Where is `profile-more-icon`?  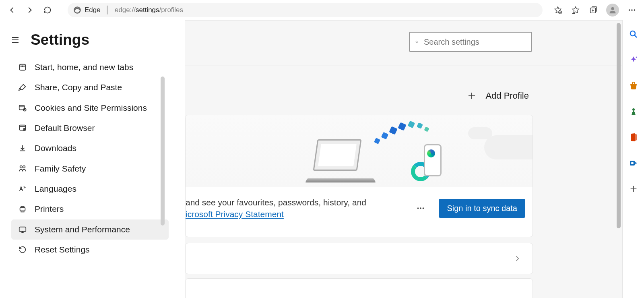 profile-more-icon is located at coordinates (421, 208).